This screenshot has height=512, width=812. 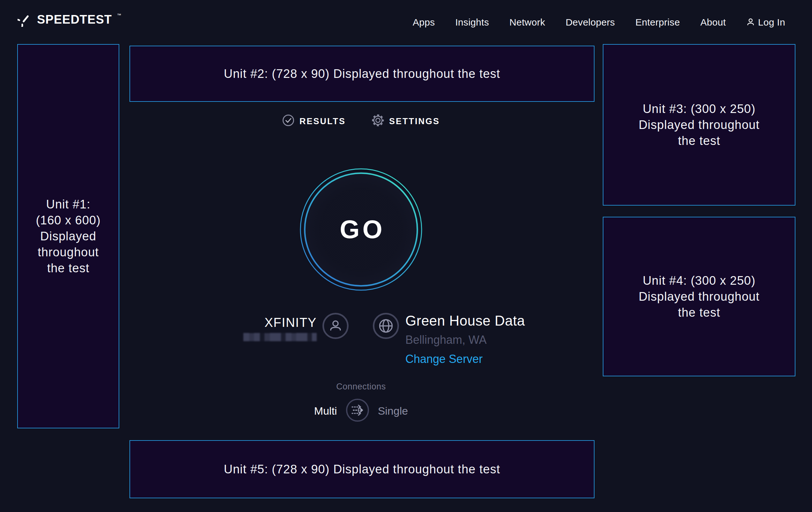 I want to click on result-settings-tabs: RESULTS SETTINGS, so click(x=361, y=122).